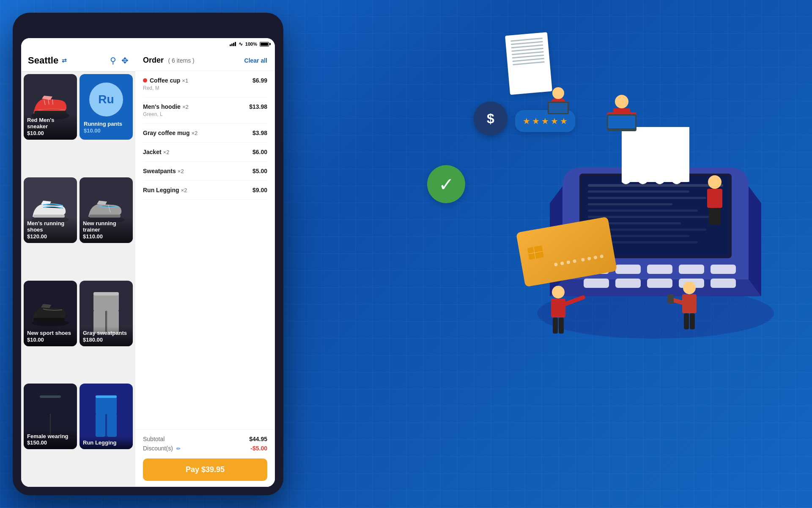  What do you see at coordinates (106, 417) in the screenshot?
I see `legging-svg` at bounding box center [106, 417].